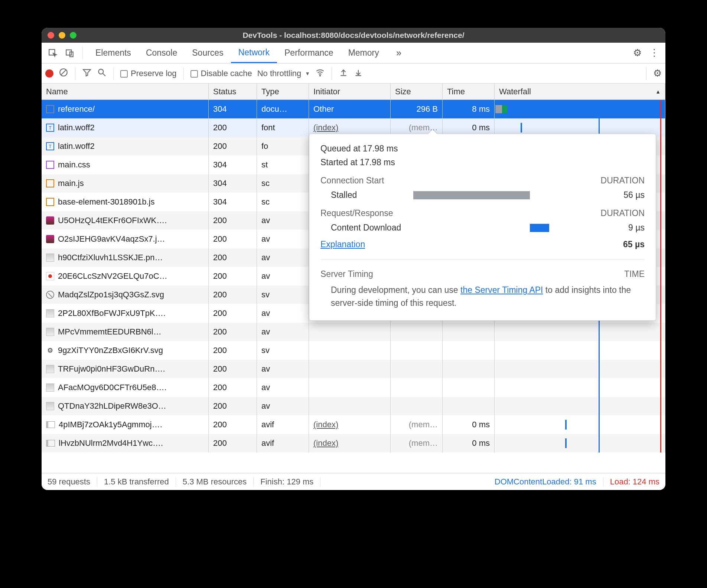 This screenshot has height=588, width=707. Describe the element at coordinates (50, 350) in the screenshot. I see `gear-icon` at that location.